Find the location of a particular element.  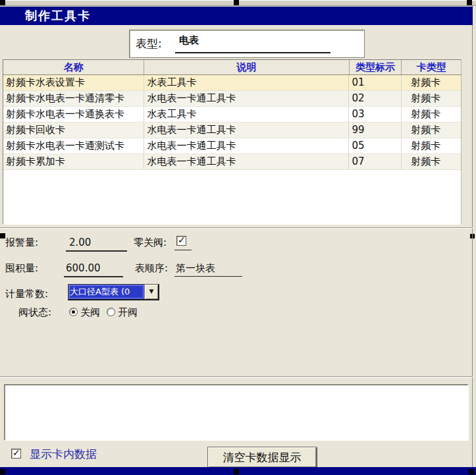

resize-handle-top-center is located at coordinates (236, 3).